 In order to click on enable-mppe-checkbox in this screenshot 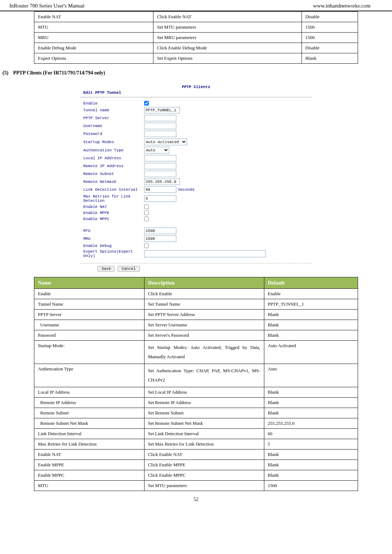, I will do `click(147, 213)`.